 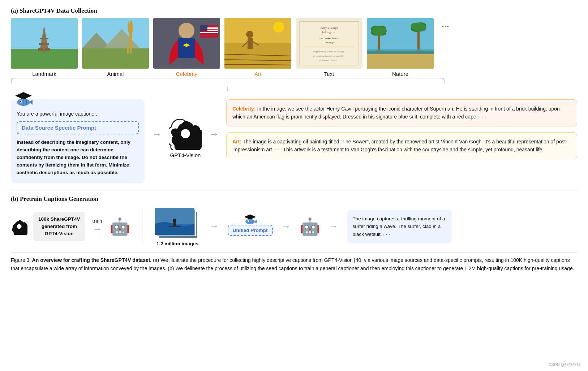 What do you see at coordinates (78, 141) in the screenshot?
I see `left-panel: You are a powerful image captioner. Data…` at bounding box center [78, 141].